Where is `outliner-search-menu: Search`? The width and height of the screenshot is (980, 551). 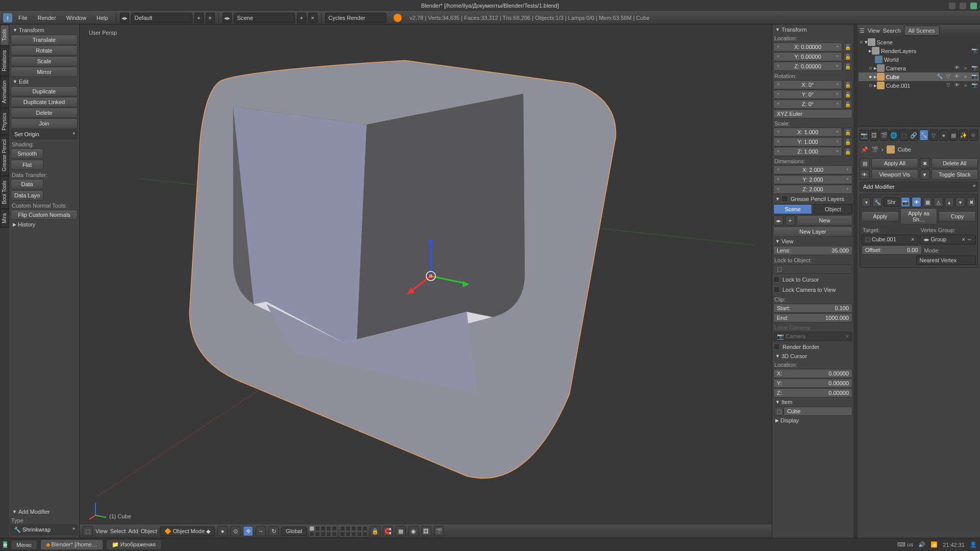
outliner-search-menu: Search is located at coordinates (892, 31).